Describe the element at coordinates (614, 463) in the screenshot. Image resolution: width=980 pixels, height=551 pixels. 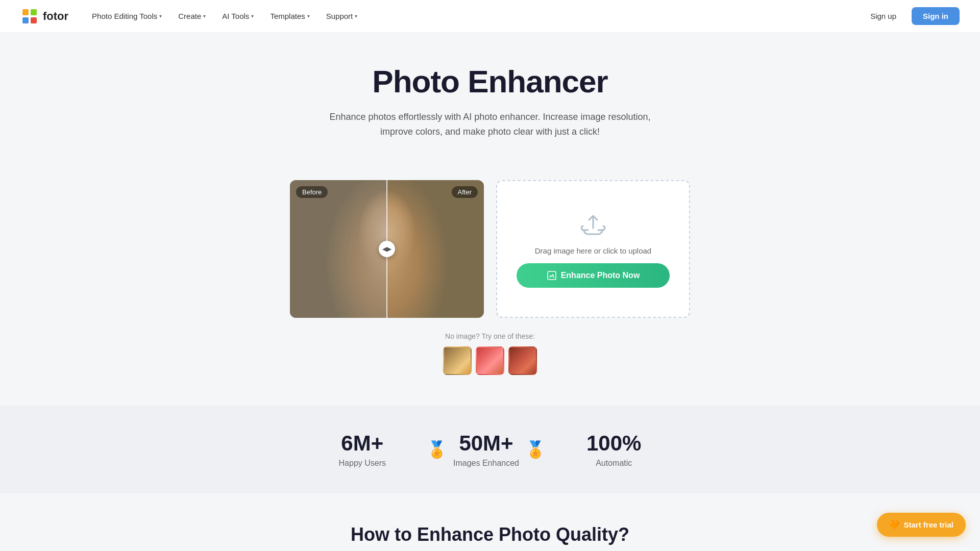
I see `stat-label-automatic: Automatic` at that location.